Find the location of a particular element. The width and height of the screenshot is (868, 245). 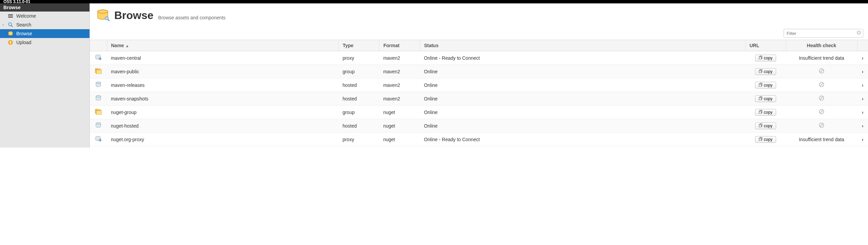

browse-icon is located at coordinates (11, 34).